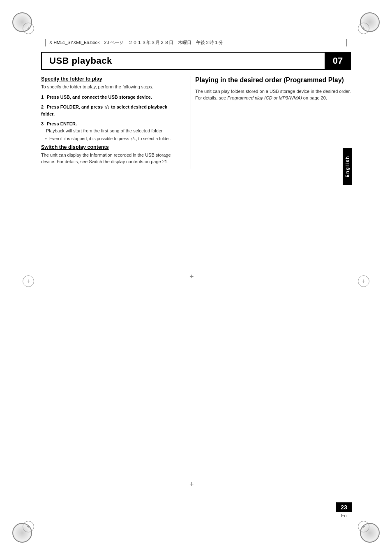 This screenshot has width=392, height=555. What do you see at coordinates (136, 43) in the screenshot?
I see `metadata-text: X-HM51_SYXE8_En.book 23 ページ ２０１３年３月２８日 木…` at bounding box center [136, 43].